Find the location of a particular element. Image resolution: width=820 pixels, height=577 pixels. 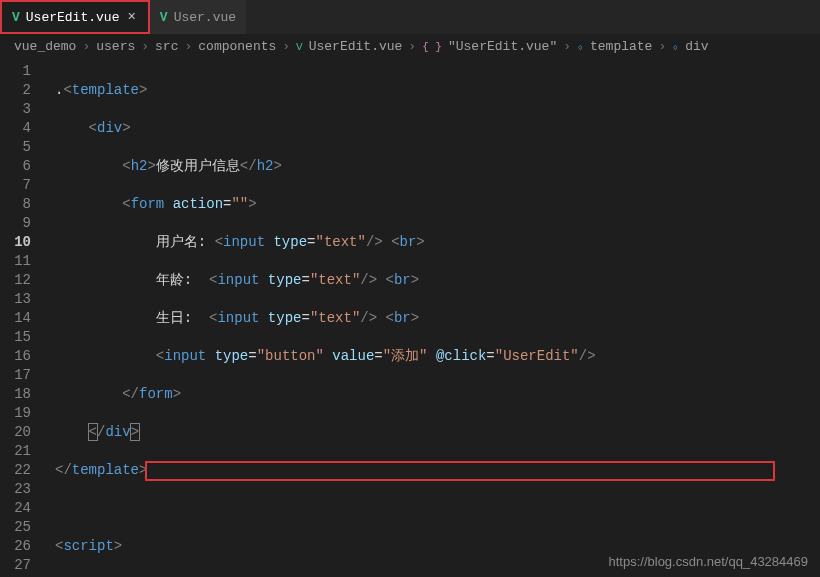

tab-bar: V UserEdit.vue × V User.vue is located at coordinates (410, 18).